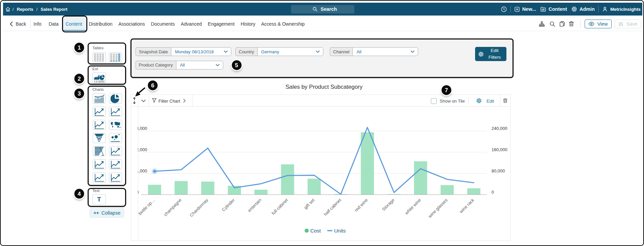  What do you see at coordinates (498, 171) in the screenshot?
I see `svg-text: 80,000` at bounding box center [498, 171].